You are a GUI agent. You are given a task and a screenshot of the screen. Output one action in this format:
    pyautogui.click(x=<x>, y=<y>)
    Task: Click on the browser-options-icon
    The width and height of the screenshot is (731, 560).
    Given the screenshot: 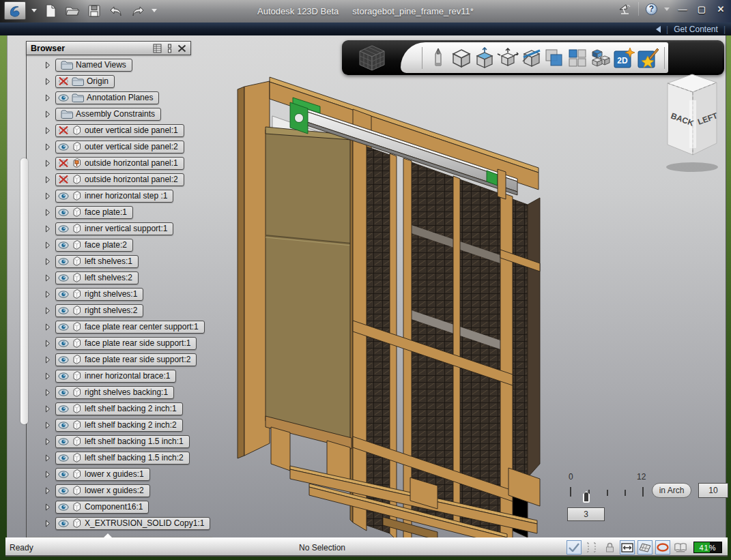 What is the action you would take?
    pyautogui.click(x=157, y=48)
    